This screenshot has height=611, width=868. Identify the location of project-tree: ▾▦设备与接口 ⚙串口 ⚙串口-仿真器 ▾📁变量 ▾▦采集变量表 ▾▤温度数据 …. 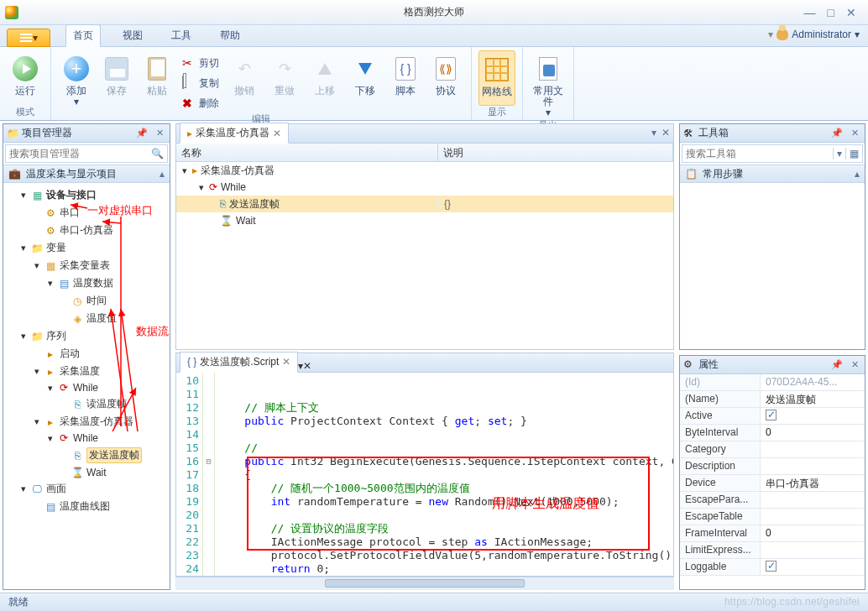
(86, 386).